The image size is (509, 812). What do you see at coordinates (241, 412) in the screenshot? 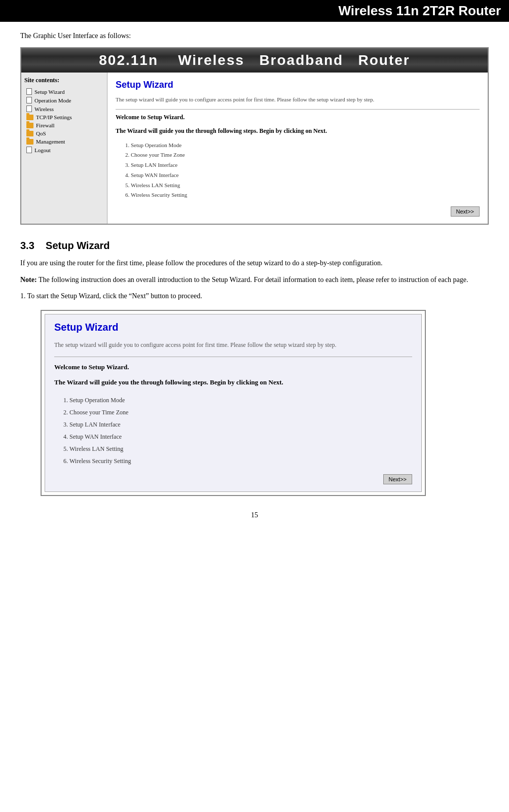
I see `step2-2: Choose your Time Zone` at bounding box center [241, 412].